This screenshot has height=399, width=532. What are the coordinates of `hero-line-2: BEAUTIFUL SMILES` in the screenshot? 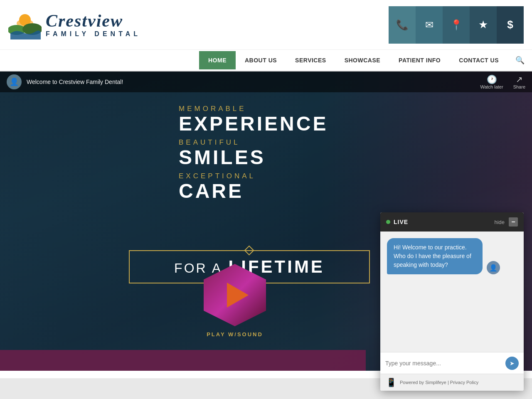 It's located at (254, 154).